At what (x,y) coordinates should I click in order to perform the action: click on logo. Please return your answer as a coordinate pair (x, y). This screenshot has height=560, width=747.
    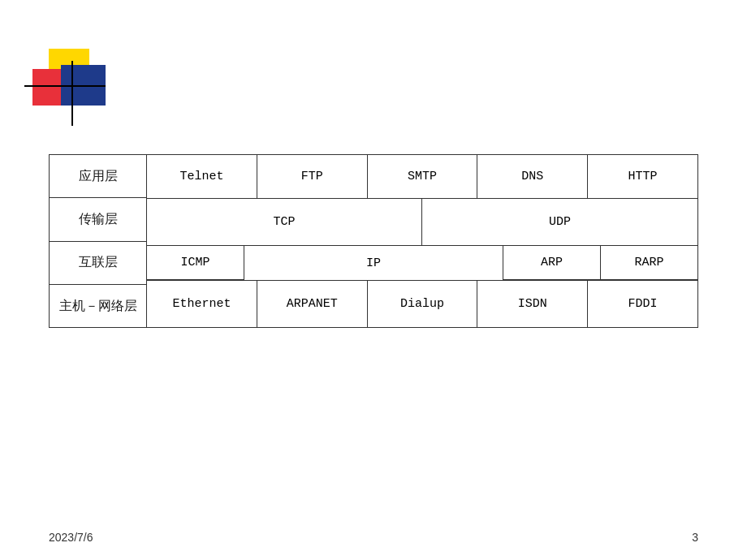
    Looking at the image, I should click on (69, 85).